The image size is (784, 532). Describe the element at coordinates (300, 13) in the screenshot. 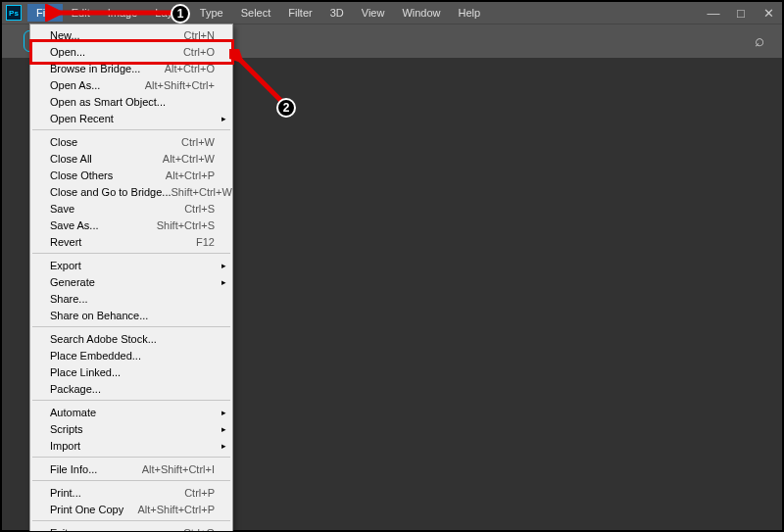

I see `menu-item-filter: Filter` at that location.